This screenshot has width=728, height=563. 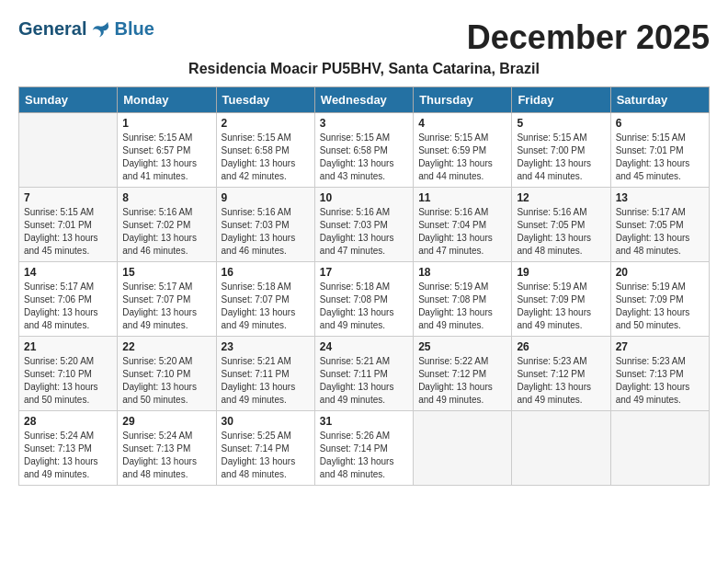 I want to click on day-number: 9, so click(x=266, y=198).